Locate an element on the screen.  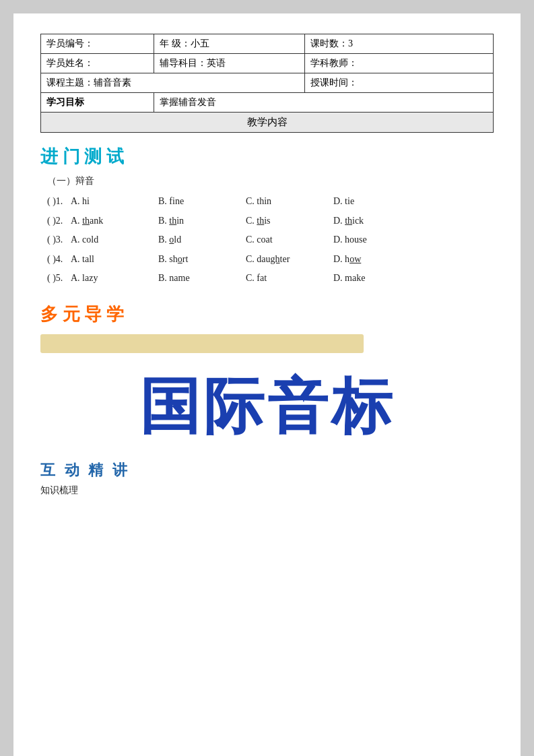
quiz-row-3: ( )3. A. cold B. old C. coat D. house is located at coordinates (271, 240).